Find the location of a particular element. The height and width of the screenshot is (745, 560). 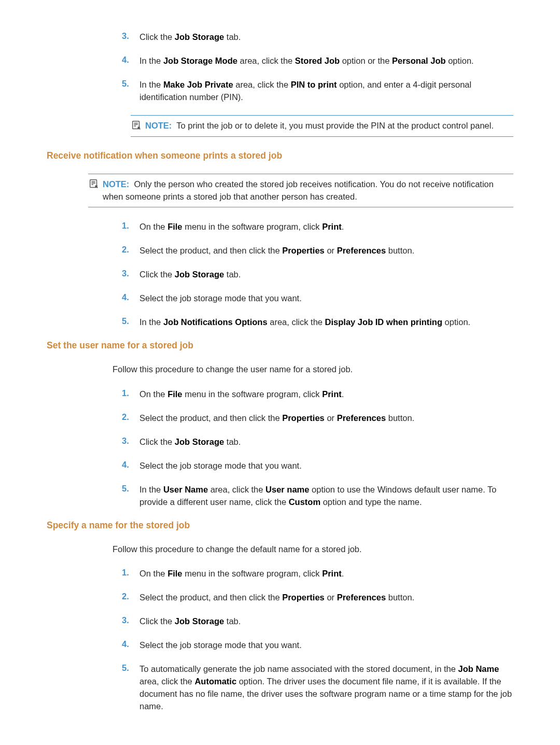

list-item: 5. To automatically generate the job nam… is located at coordinates (295, 688).